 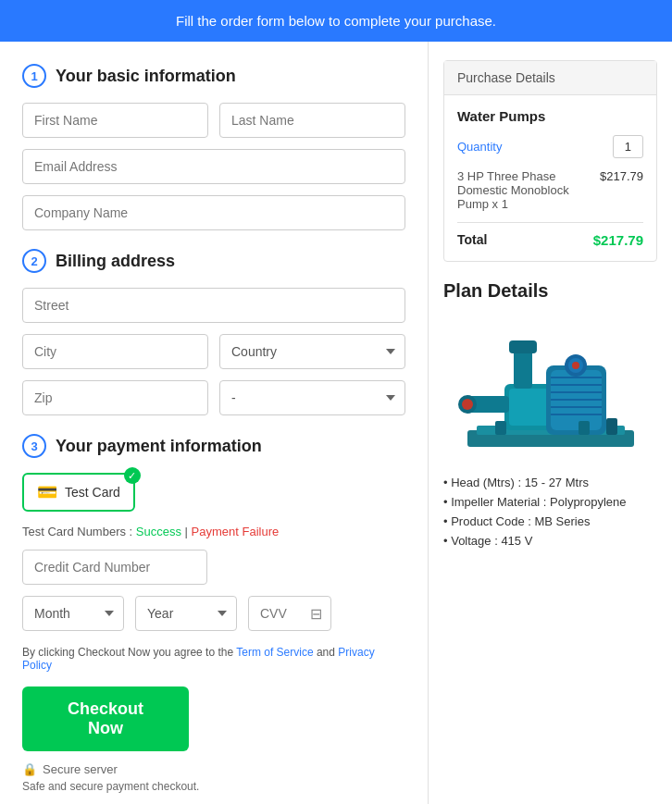 I want to click on plan-feature-item: Head (Mtrs) : 15 - 27 Mtrs, so click(x=550, y=483).